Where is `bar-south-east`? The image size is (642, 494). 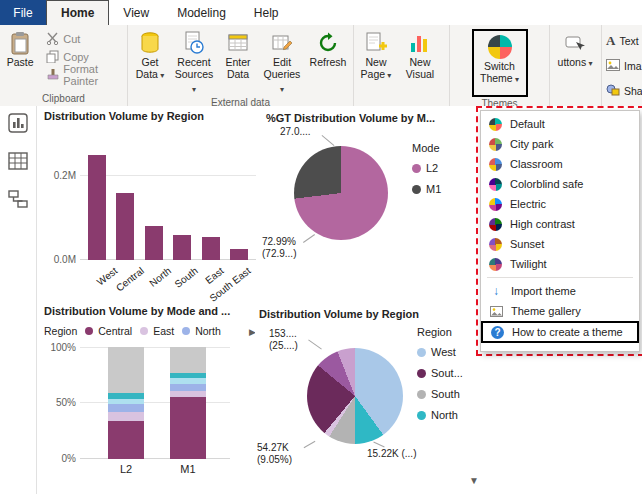
bar-south-east is located at coordinates (239, 254).